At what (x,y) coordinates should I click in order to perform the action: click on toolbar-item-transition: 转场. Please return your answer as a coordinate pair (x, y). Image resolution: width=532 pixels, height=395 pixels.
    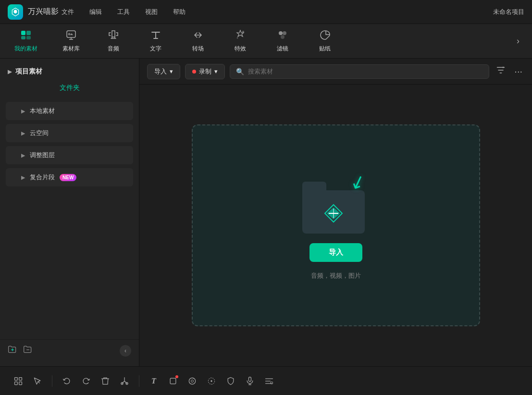
    Looking at the image, I should click on (198, 41).